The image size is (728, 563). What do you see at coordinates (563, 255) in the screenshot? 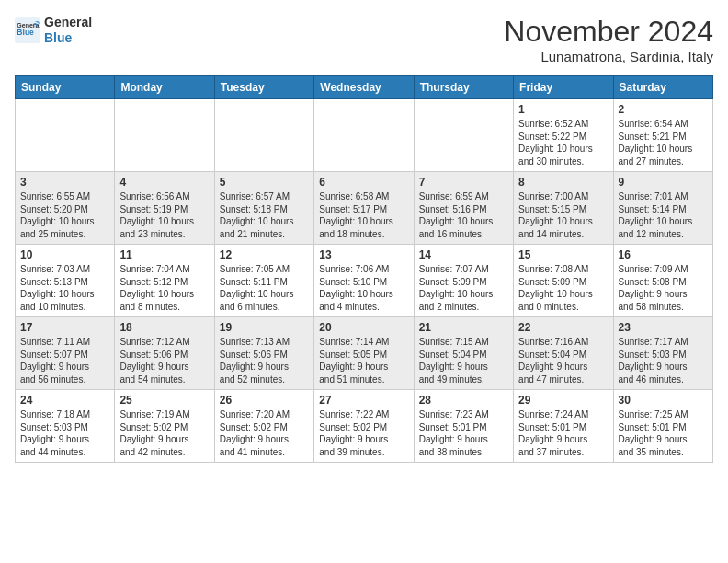
I see `day-number: 15` at bounding box center [563, 255].